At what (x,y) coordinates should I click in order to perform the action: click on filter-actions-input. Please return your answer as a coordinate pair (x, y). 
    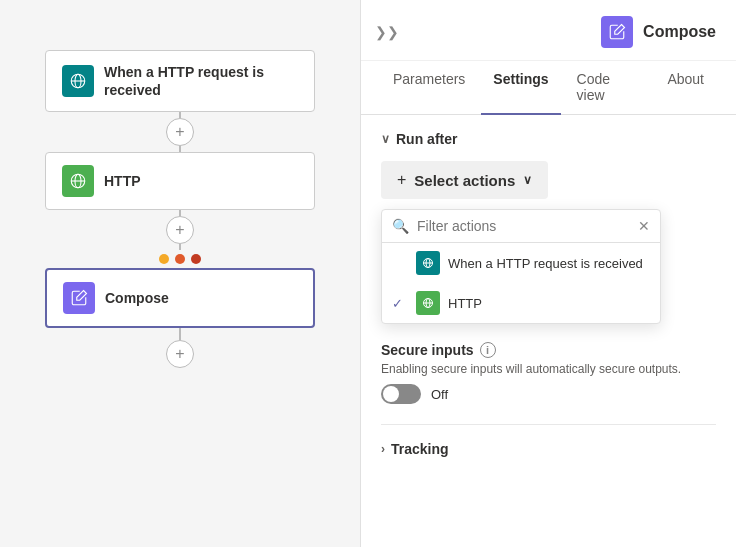
    Looking at the image, I should click on (524, 226).